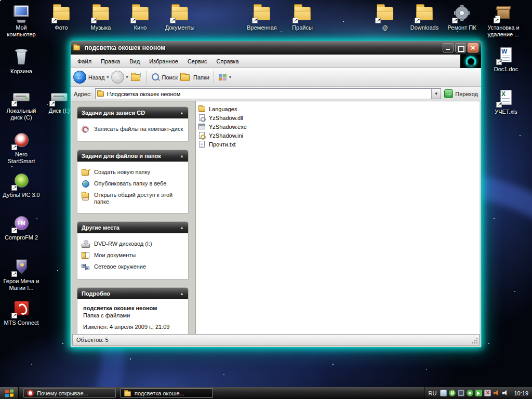  What do you see at coordinates (424, 28) in the screenshot?
I see `desktop-icon-label: Downloads` at bounding box center [424, 28].